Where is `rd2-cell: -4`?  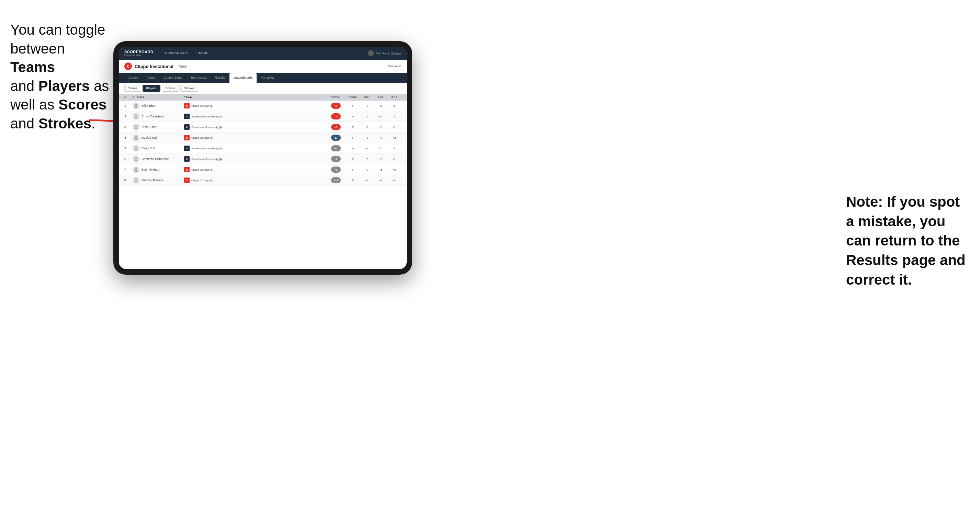 rd2-cell: -4 is located at coordinates (380, 138).